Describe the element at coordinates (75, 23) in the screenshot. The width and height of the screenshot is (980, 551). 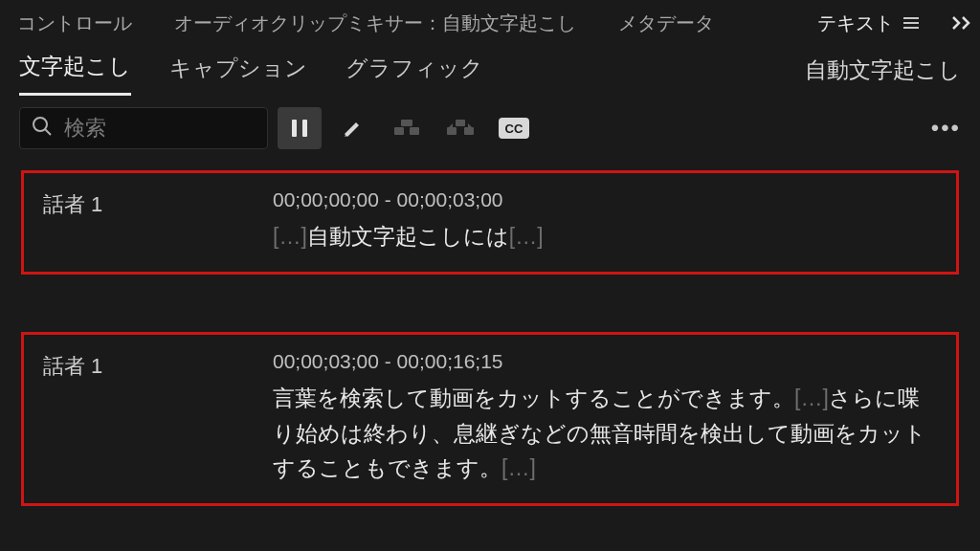
I see `tab-control: コントロール` at that location.